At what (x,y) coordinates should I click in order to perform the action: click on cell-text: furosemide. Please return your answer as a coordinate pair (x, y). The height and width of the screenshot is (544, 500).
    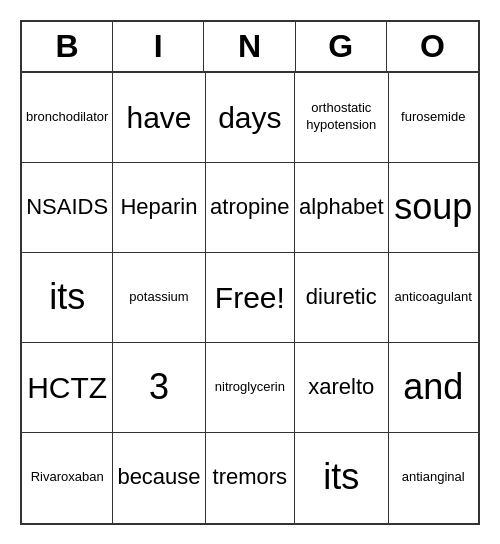
    Looking at the image, I should click on (433, 118).